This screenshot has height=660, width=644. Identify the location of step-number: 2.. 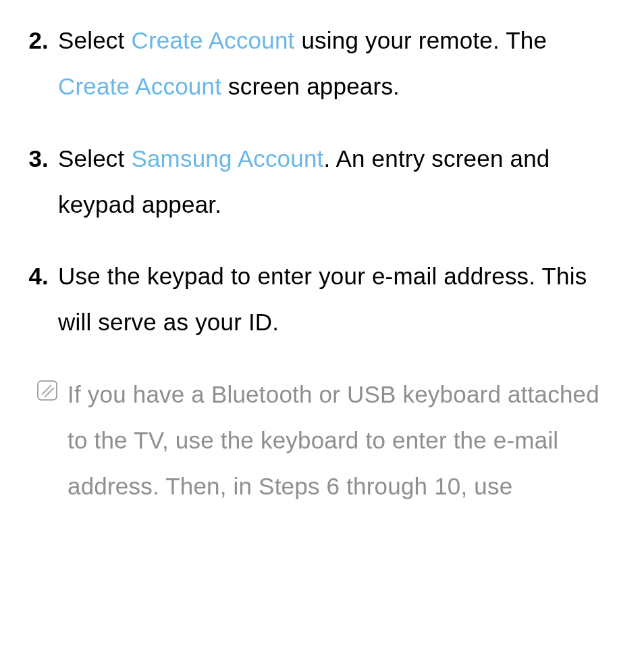
(43, 64).